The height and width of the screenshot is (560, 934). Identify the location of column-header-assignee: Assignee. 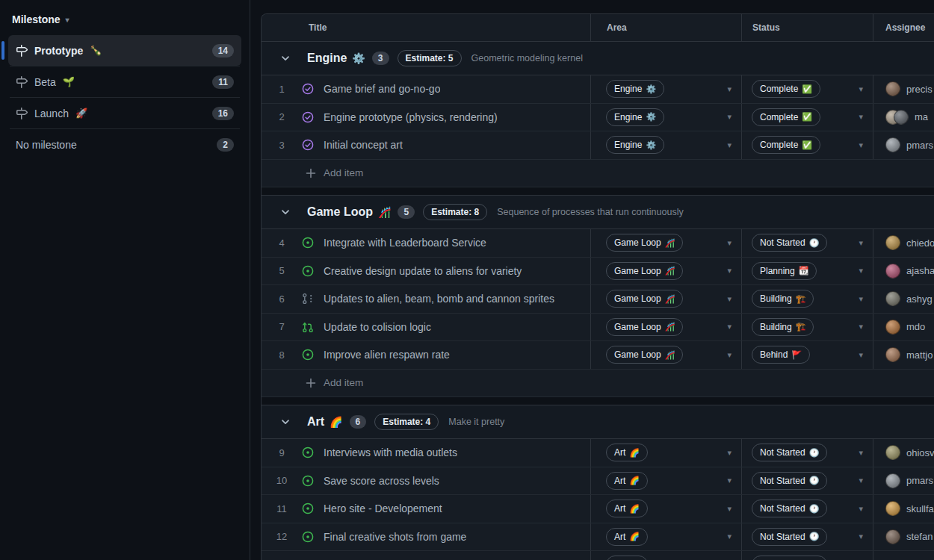
(903, 28).